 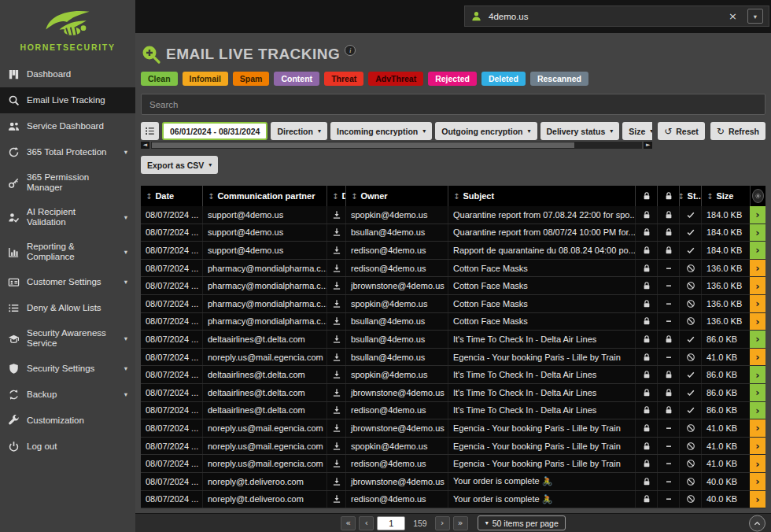 I want to click on export-csv-button: Export as CSV ▾, so click(x=179, y=165).